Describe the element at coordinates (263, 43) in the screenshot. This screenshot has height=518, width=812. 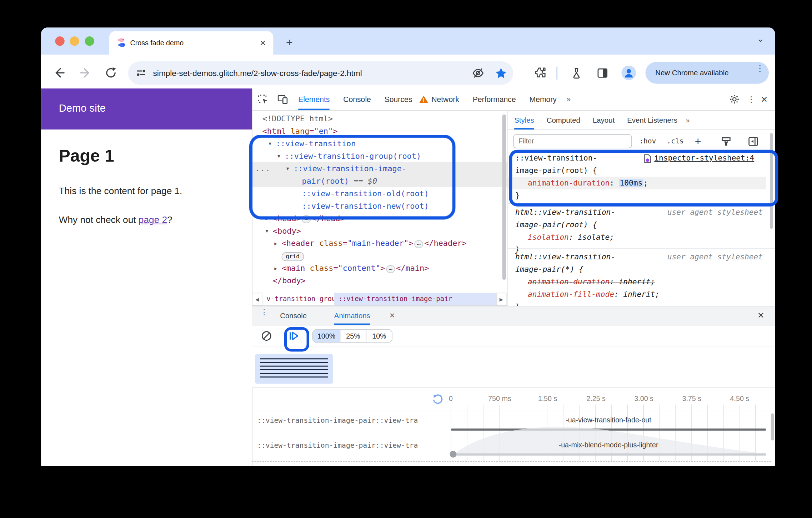
I see `tab-close-icon: ✕` at that location.